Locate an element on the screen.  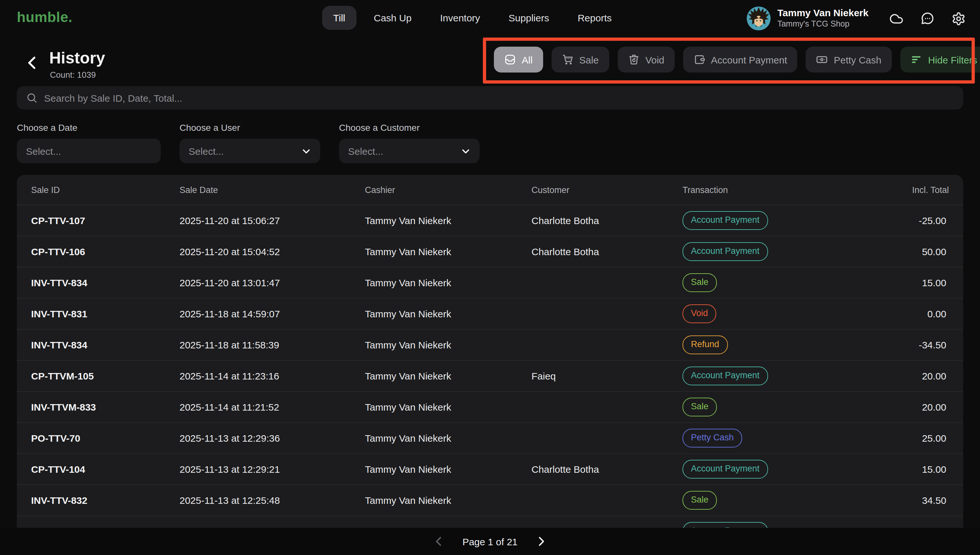
pagination-bar: Page 1 of 21 is located at coordinates (490, 541).